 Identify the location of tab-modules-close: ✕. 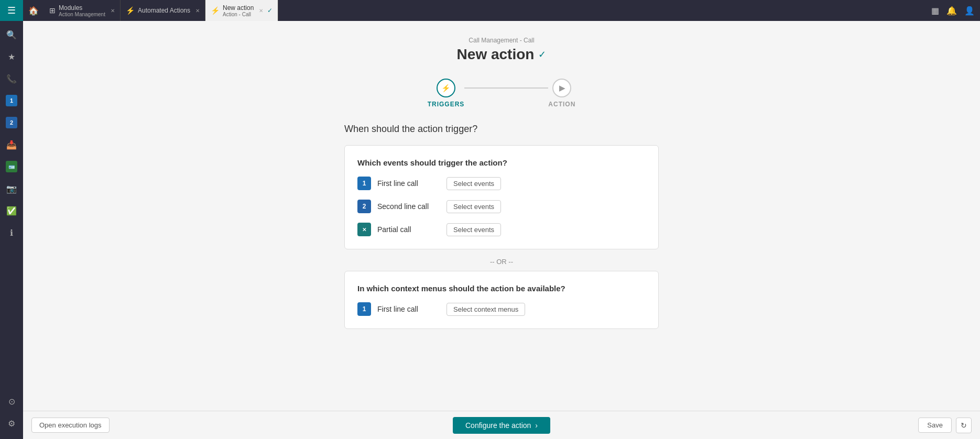
(113, 10).